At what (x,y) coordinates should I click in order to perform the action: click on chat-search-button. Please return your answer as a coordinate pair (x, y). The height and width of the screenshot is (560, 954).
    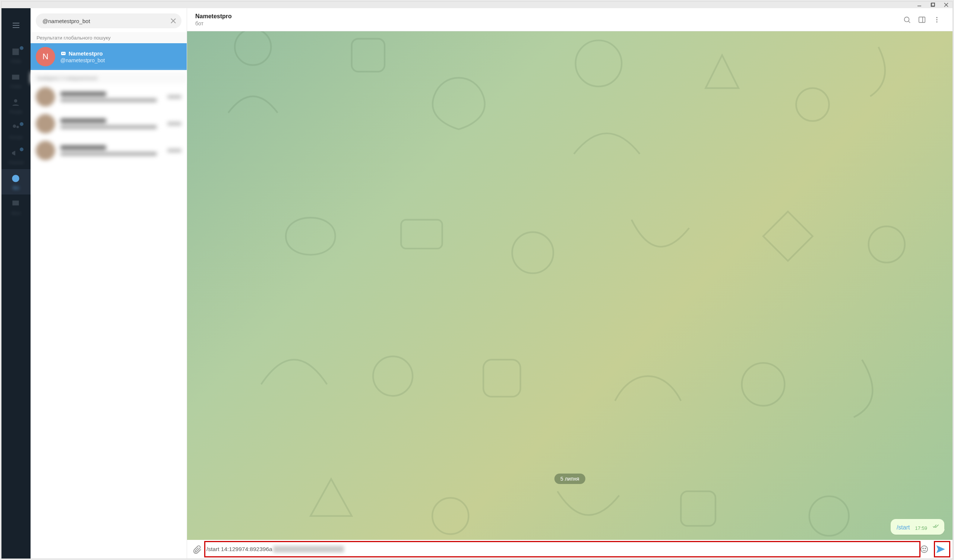
    Looking at the image, I should click on (907, 20).